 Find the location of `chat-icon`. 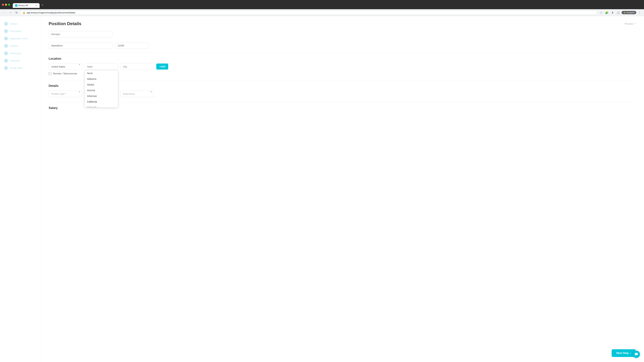

chat-icon is located at coordinates (636, 354).